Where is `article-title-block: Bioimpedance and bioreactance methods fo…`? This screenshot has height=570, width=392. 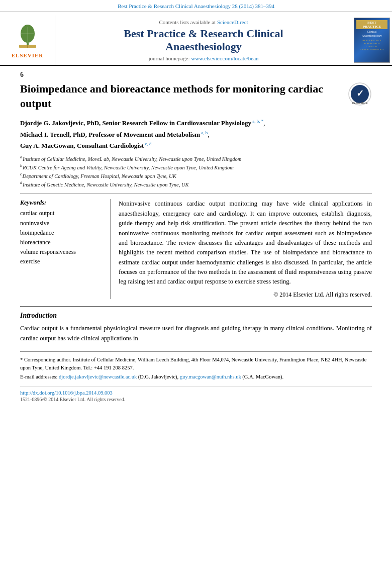
article-title-block: Bioimpedance and bioreactance methods fo… is located at coordinates (196, 97).